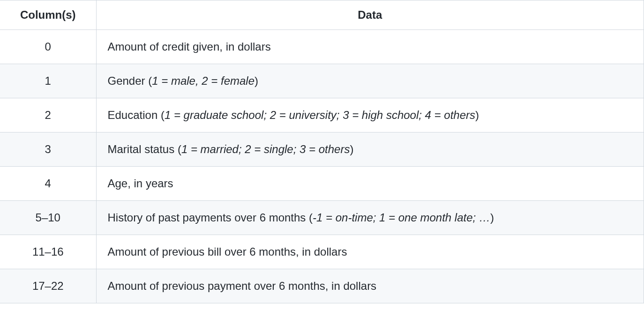 Image resolution: width=644 pixels, height=309 pixels. What do you see at coordinates (48, 184) in the screenshot?
I see `cell-column: 4` at bounding box center [48, 184].